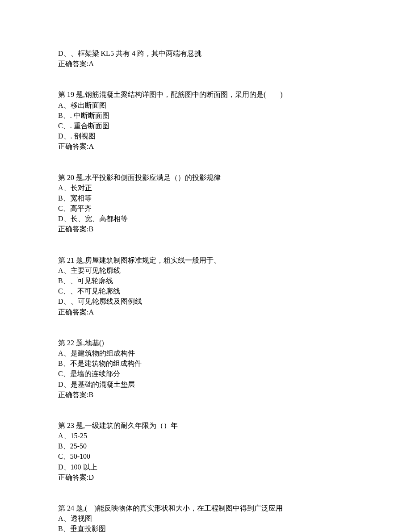 Image resolution: width=411 pixels, height=532 pixels. I want to click on question-22: 第 22 题,地基() A、是建筑物的组成构件 B、不是建筑物的组成构件 C、是…, so click(206, 369).